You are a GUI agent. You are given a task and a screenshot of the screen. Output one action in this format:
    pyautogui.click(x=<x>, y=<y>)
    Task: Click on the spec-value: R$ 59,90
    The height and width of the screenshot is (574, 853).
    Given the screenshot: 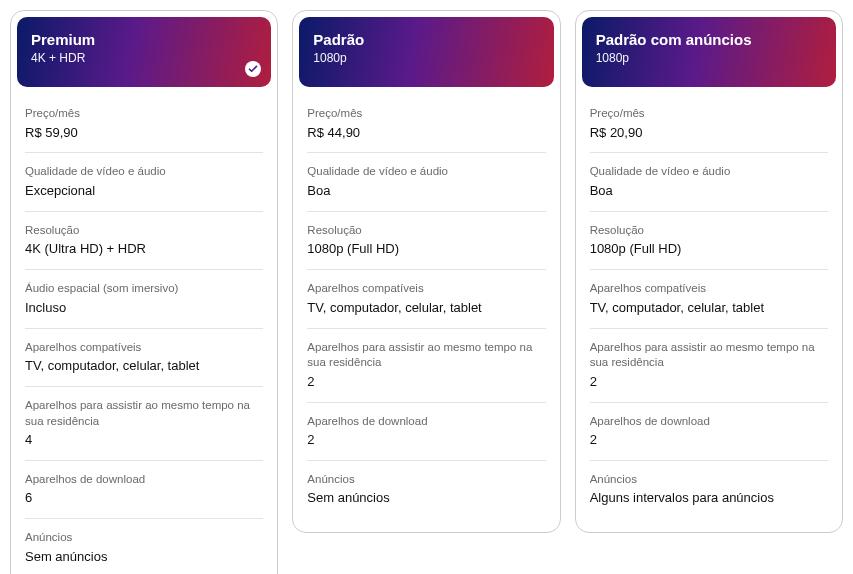 What is the action you would take?
    pyautogui.click(x=144, y=134)
    